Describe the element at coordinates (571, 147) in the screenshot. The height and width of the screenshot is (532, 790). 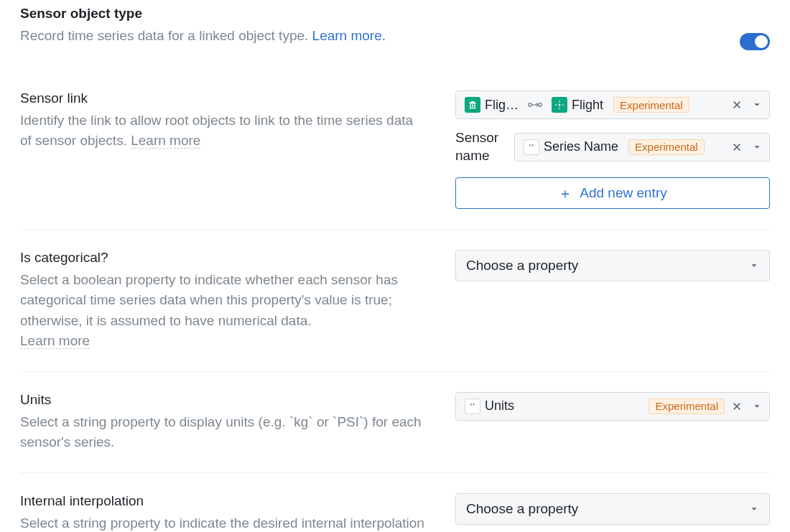
I see `property-chip: Series Name` at that location.